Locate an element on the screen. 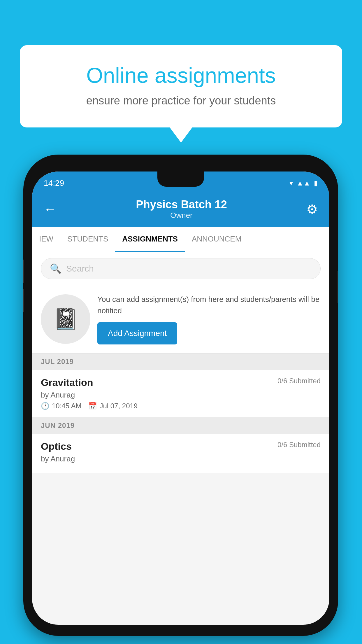 Image resolution: width=362 pixels, height=644 pixels. assignment-header-optics: Optics 0/6 Submitted is located at coordinates (181, 446).